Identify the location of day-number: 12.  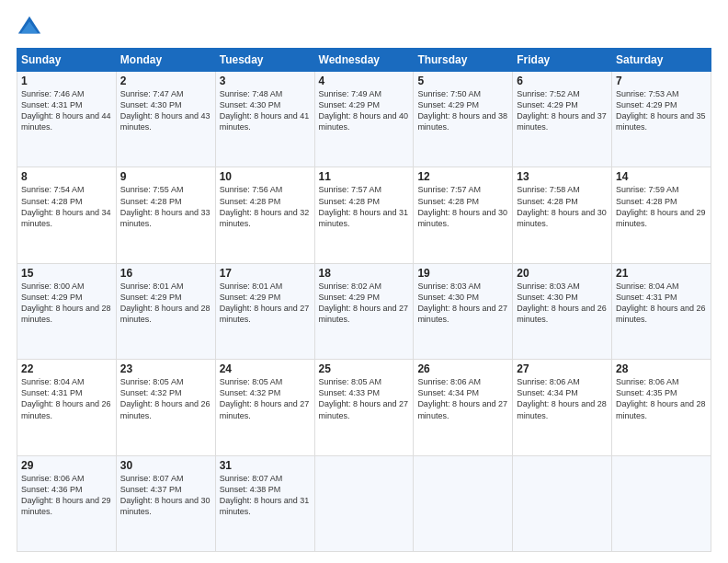
(463, 177).